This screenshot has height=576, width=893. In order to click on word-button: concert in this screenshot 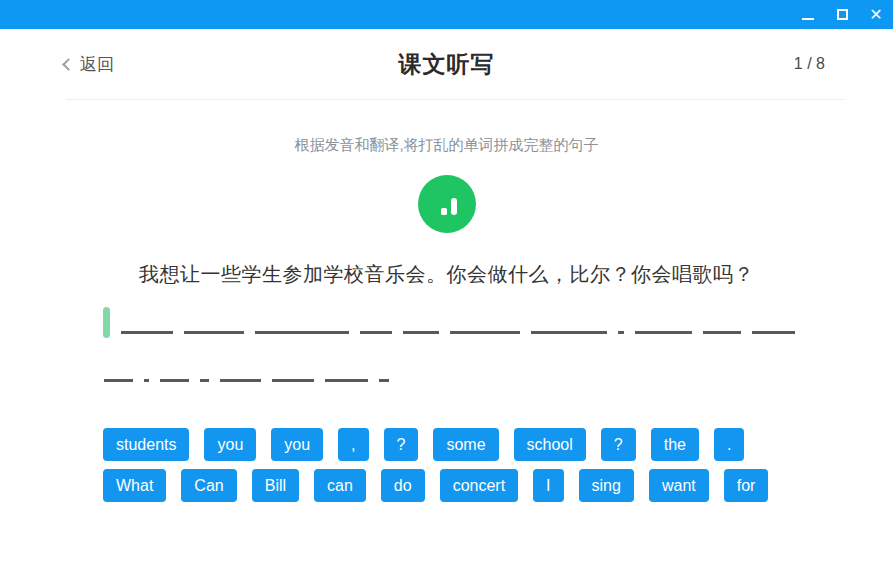, I will do `click(479, 486)`.